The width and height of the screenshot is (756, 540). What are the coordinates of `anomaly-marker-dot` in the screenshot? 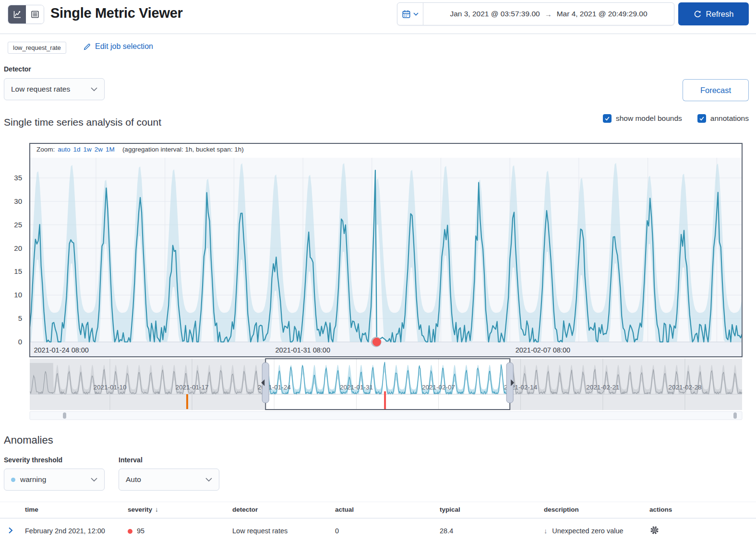 It's located at (377, 342).